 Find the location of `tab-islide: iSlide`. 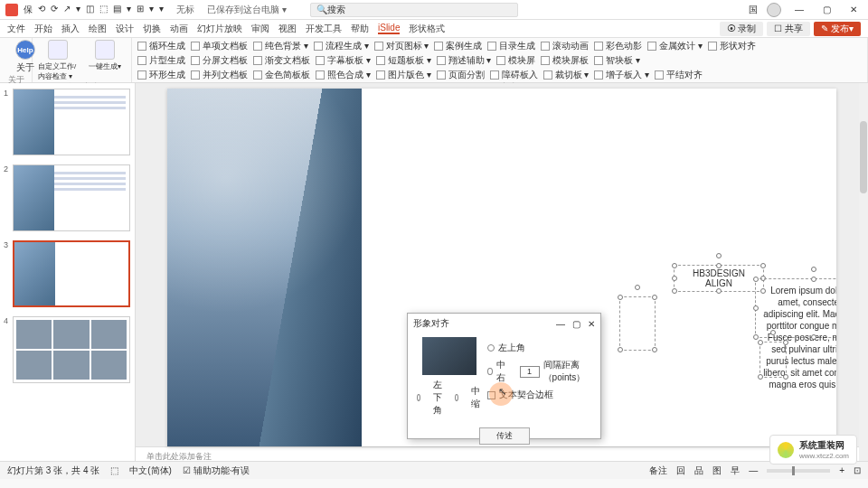

tab-islide: iSlide is located at coordinates (389, 29).